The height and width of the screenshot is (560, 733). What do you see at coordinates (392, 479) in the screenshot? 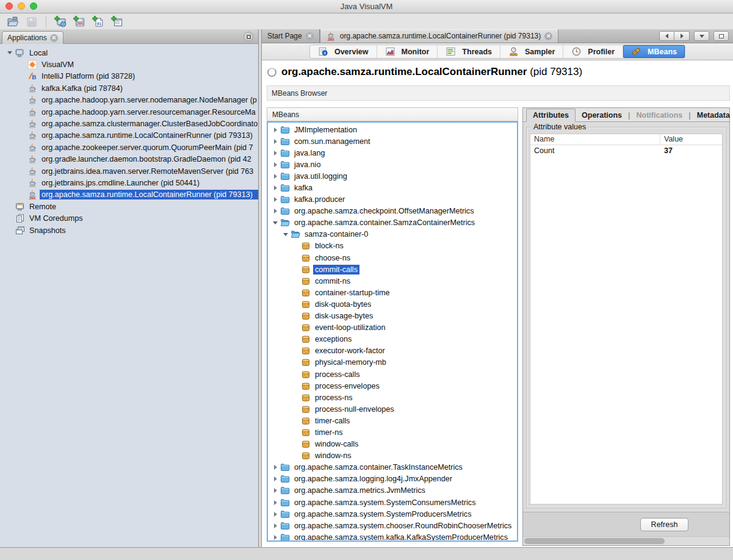
I see `tree-item: org.apache.samza.logging.log4j.JmxAppend…` at bounding box center [392, 479].